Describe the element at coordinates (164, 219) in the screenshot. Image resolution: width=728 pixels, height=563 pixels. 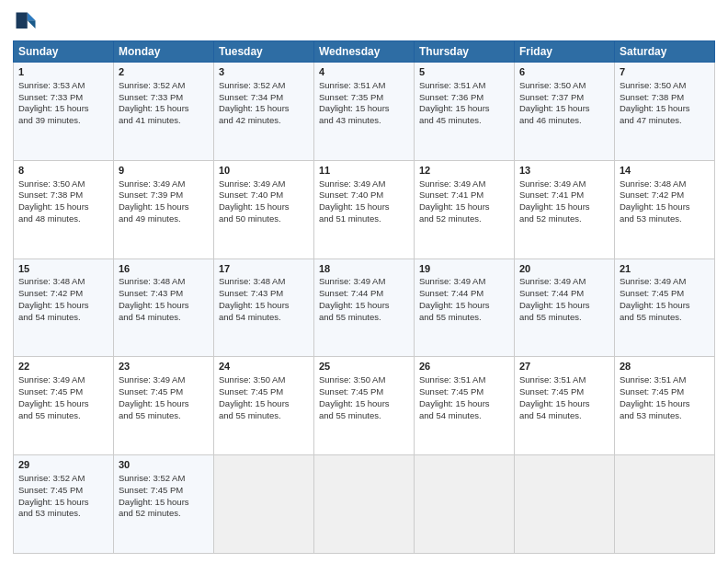
I see `day-info-line: and 49 minutes.` at that location.